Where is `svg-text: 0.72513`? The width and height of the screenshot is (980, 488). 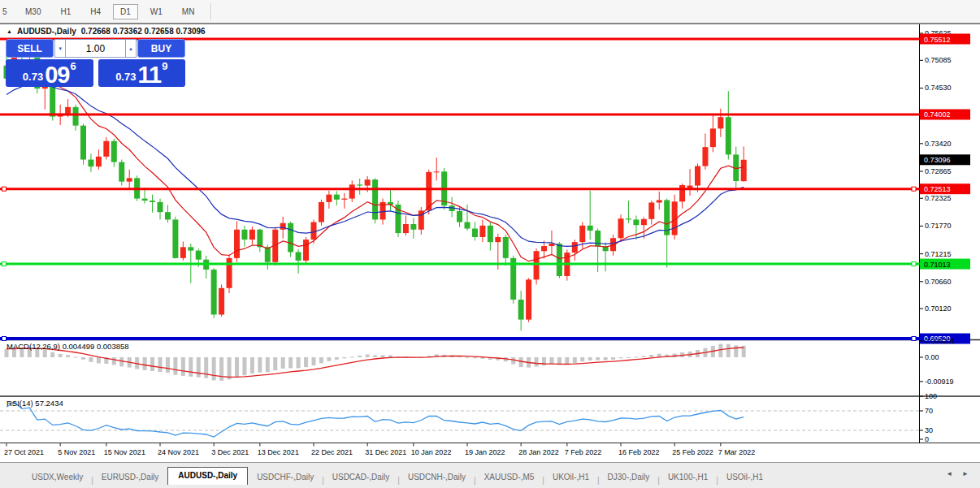
svg-text: 0.72513 is located at coordinates (938, 189).